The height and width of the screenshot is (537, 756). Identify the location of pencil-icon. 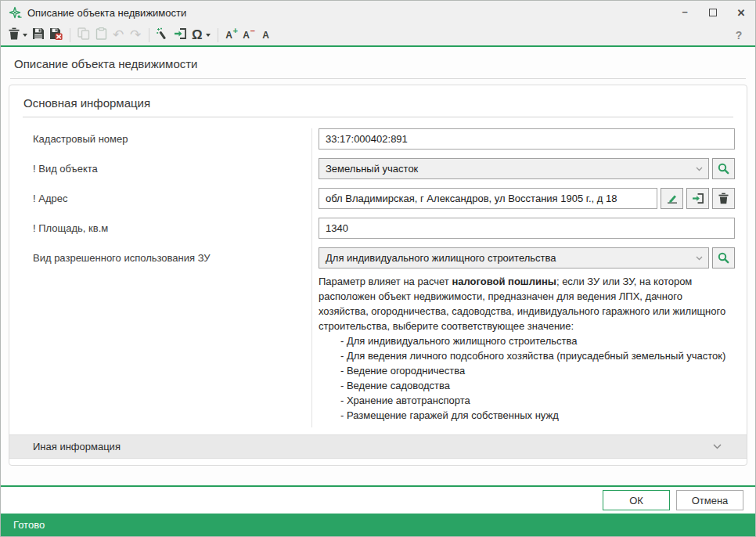
(672, 199).